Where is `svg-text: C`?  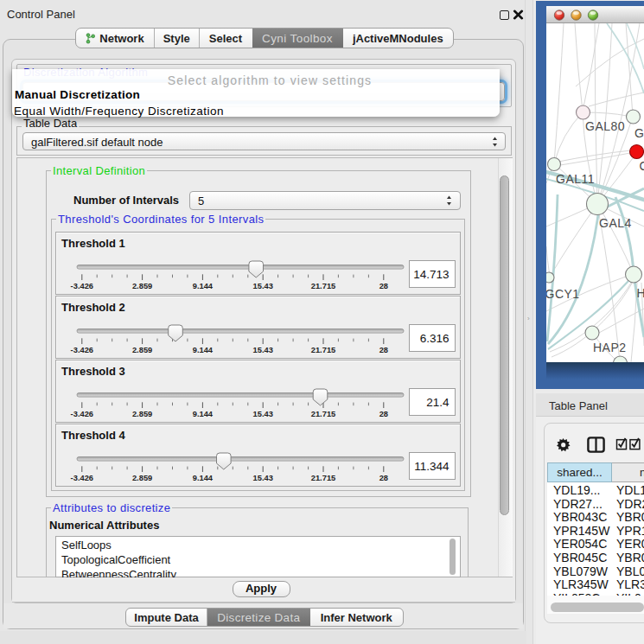 svg-text: C is located at coordinates (641, 166).